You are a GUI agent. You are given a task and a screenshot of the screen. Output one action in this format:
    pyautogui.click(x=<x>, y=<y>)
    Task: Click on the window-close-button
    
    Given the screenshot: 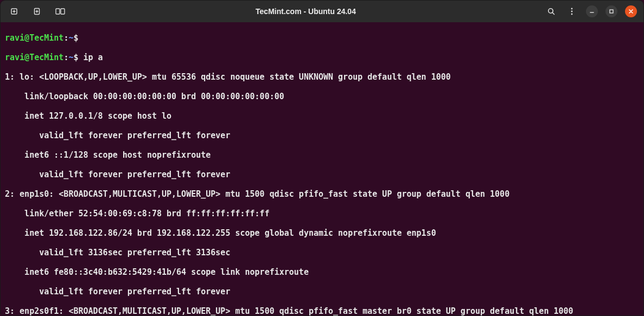 What is the action you would take?
    pyautogui.click(x=631, y=11)
    